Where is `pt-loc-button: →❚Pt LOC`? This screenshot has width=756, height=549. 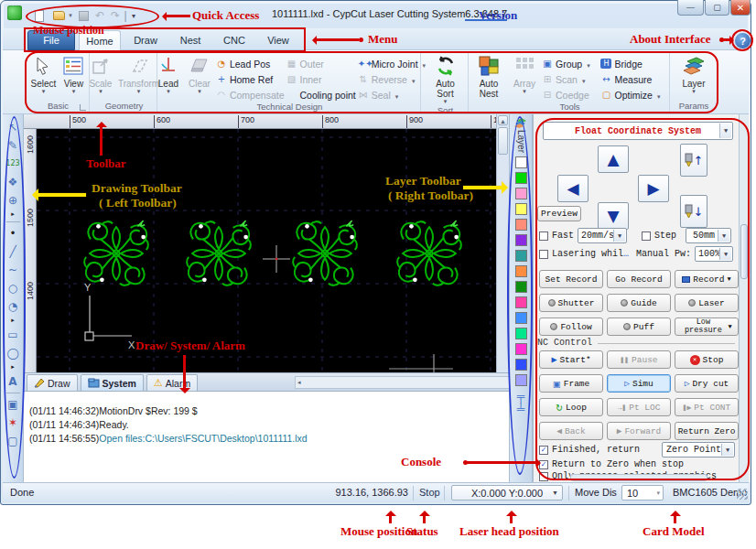
pt-loc-button: →❚Pt LOC is located at coordinates (639, 407).